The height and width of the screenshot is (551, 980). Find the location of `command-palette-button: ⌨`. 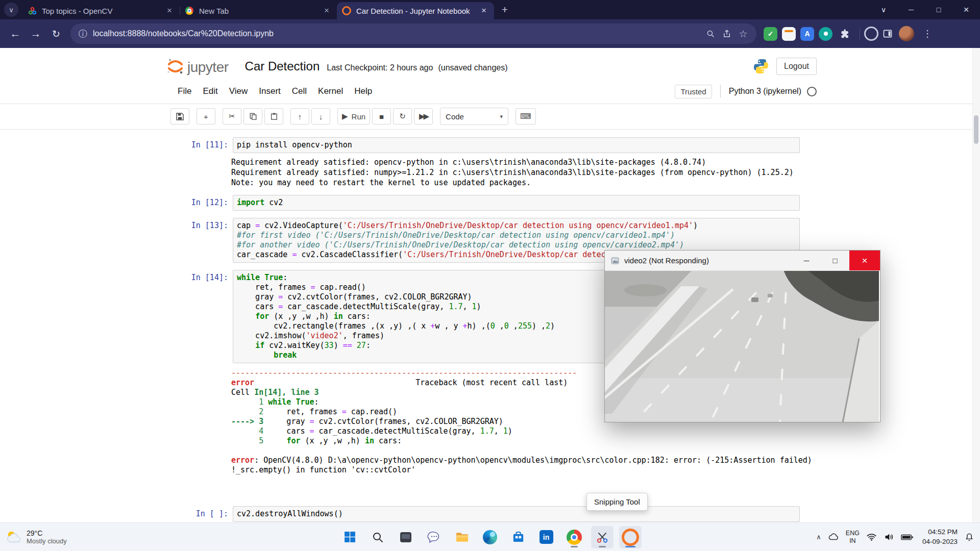

command-palette-button: ⌨ is located at coordinates (526, 116).